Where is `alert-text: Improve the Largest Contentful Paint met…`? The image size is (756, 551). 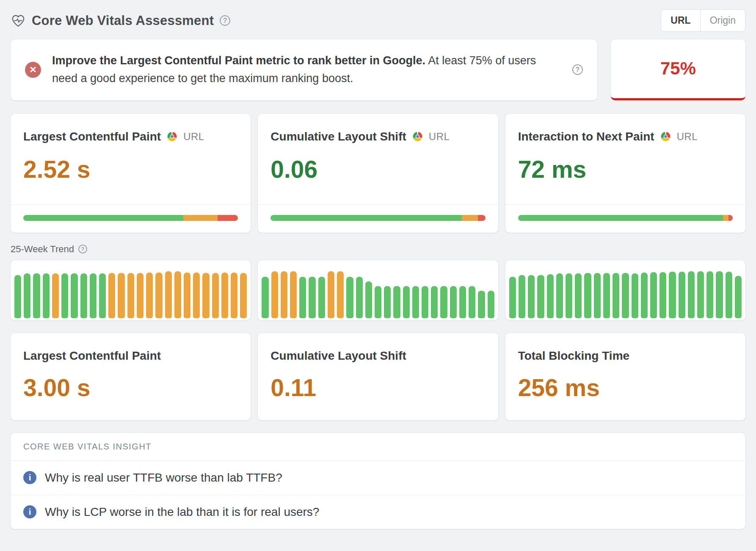
alert-text: Improve the Largest Contentful Paint met… is located at coordinates (306, 70).